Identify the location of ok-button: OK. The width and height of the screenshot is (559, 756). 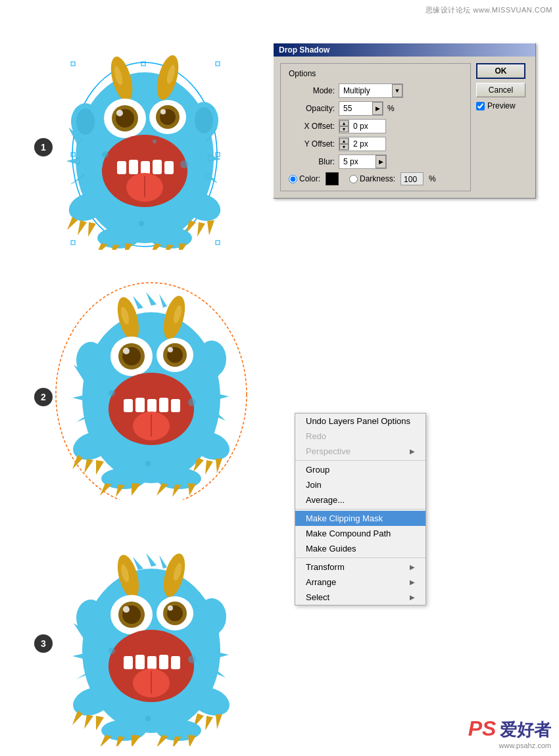
(501, 71).